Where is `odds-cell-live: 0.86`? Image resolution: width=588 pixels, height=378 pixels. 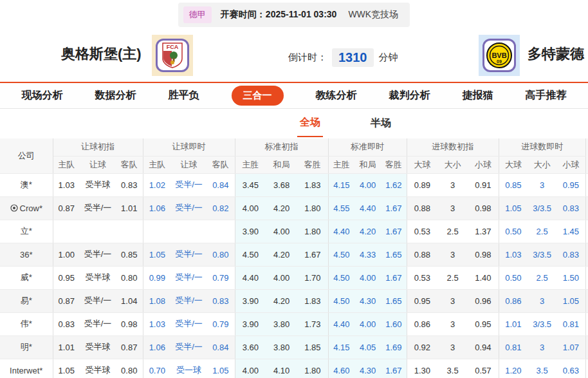
odds-cell-live: 0.86 is located at coordinates (513, 301).